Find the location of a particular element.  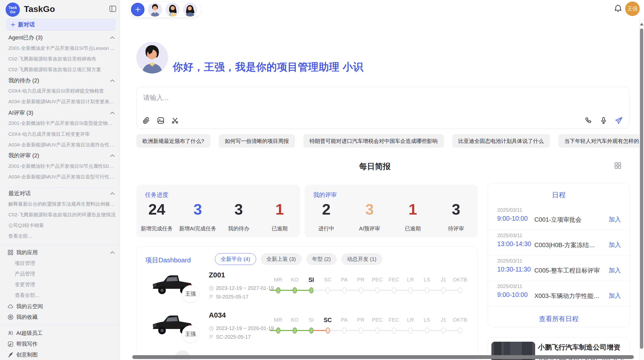

vertical-scrollbar-thumb is located at coordinates (641, 189).